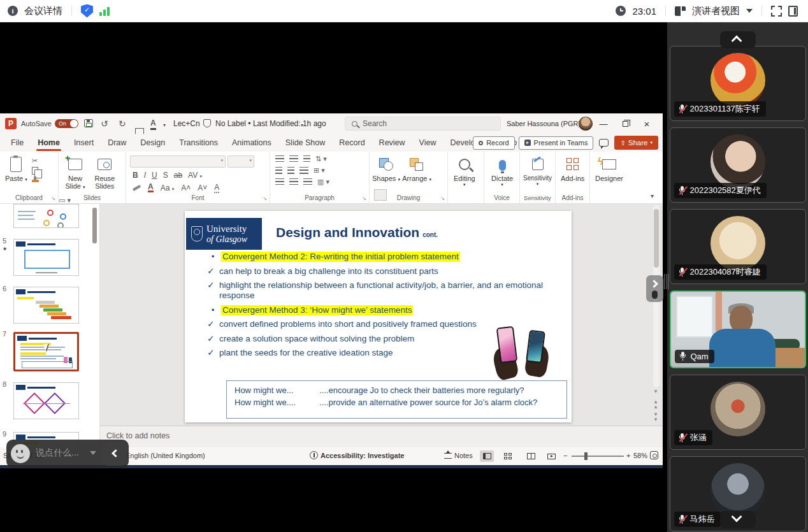 Image resolution: width=808 pixels, height=532 pixels. What do you see at coordinates (17, 143) in the screenshot?
I see `tab-file: File` at bounding box center [17, 143].